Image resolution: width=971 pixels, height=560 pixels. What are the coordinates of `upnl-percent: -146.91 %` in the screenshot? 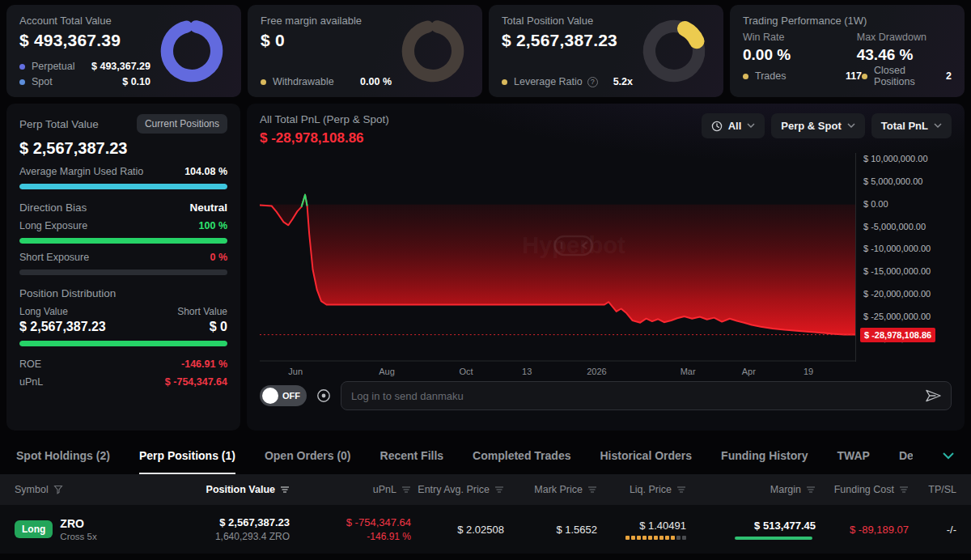 It's located at (350, 537).